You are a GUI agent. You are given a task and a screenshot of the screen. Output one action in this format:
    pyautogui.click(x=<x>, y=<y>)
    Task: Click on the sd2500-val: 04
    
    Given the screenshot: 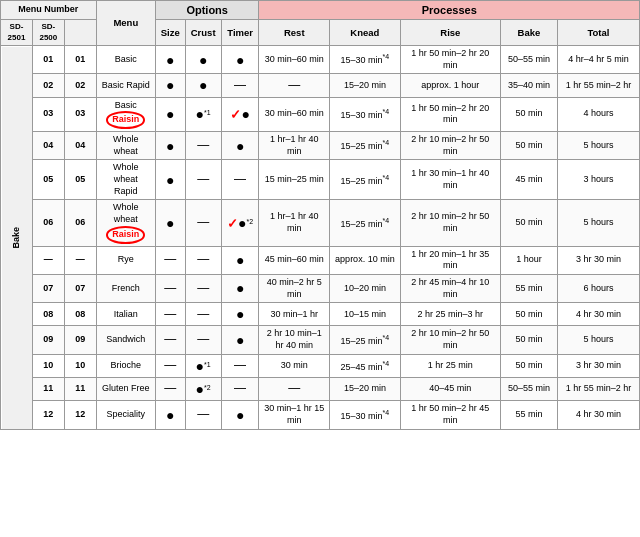 What is the action you would take?
    pyautogui.click(x=80, y=146)
    